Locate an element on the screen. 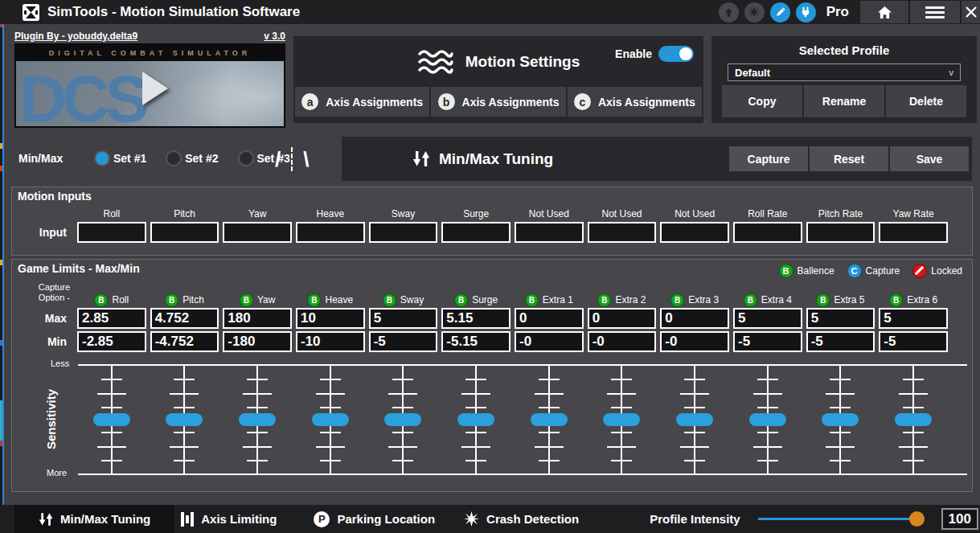 The height and width of the screenshot is (533, 980). limit-col-header: BSway is located at coordinates (404, 300).